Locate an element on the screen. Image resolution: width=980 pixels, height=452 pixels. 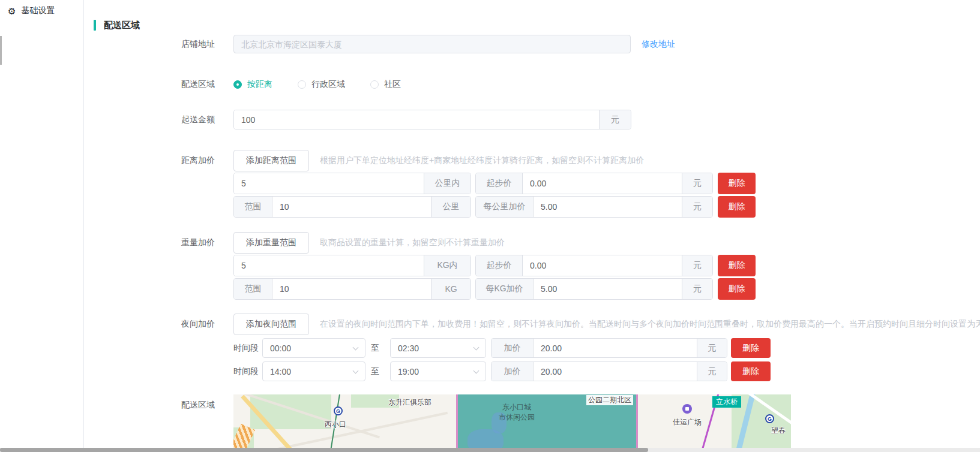
map-label-park-phase2-north: 公园二期北区 is located at coordinates (610, 400).